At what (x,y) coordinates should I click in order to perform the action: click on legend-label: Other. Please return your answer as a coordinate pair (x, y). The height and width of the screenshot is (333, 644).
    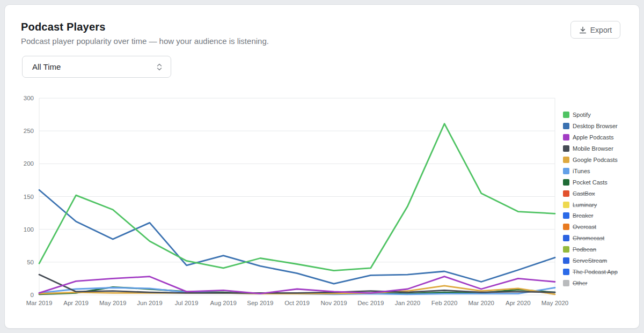
    Looking at the image, I should click on (580, 283).